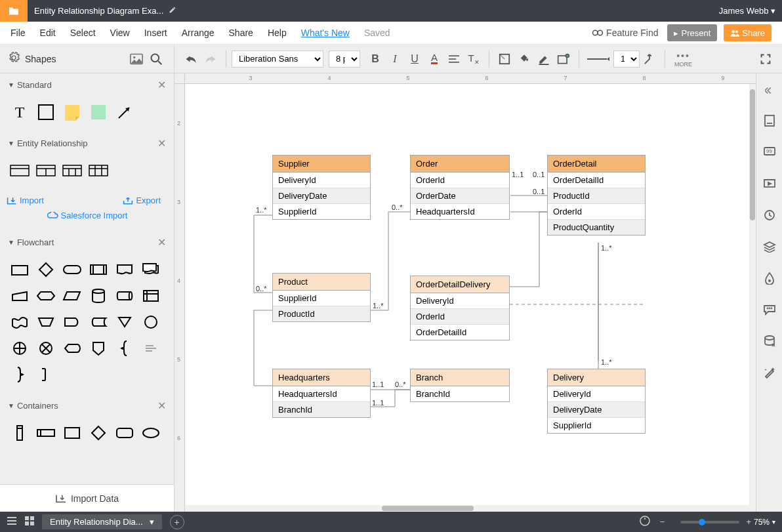 The width and height of the screenshot is (782, 532). What do you see at coordinates (98, 348) in the screenshot?
I see `fc-offpage` at bounding box center [98, 348].